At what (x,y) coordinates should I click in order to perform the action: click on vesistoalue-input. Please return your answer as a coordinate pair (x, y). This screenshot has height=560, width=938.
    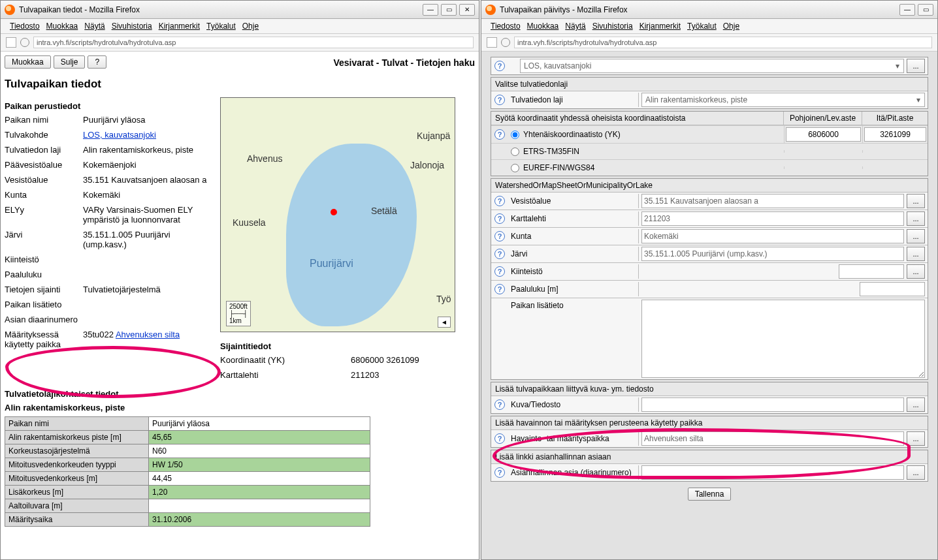
    Looking at the image, I should click on (773, 201).